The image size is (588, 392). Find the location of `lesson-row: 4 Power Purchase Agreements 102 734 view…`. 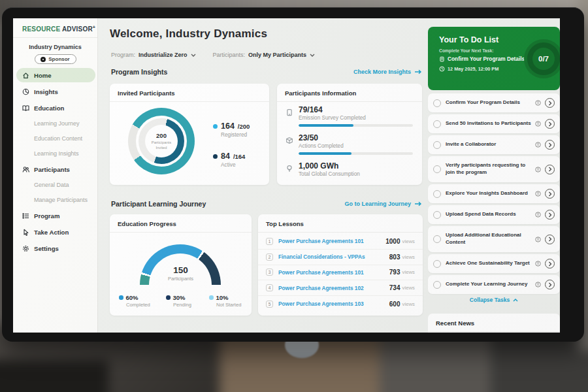

lesson-row: 4 Power Purchase Agreements 102 734 view… is located at coordinates (340, 288).